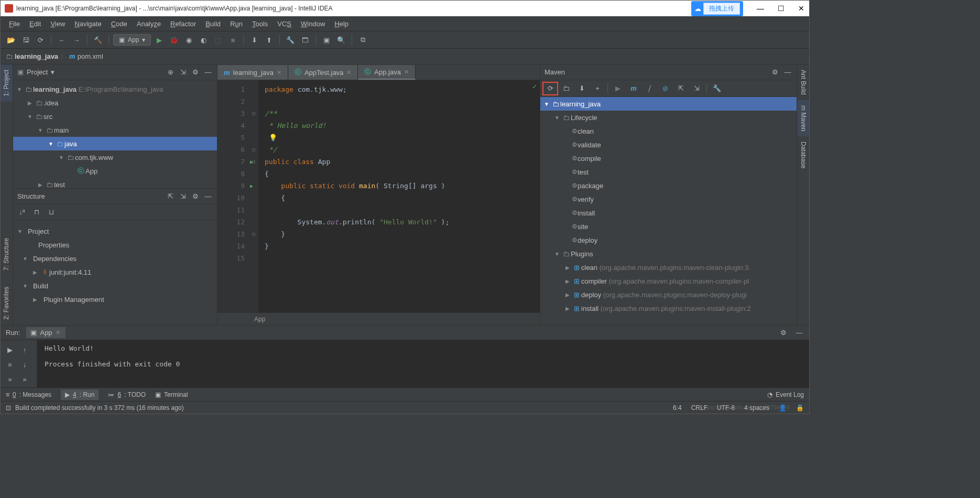 This screenshot has width=980, height=498. What do you see at coordinates (273, 137) in the screenshot?
I see `intention-bulb-icon: 💡` at bounding box center [273, 137].